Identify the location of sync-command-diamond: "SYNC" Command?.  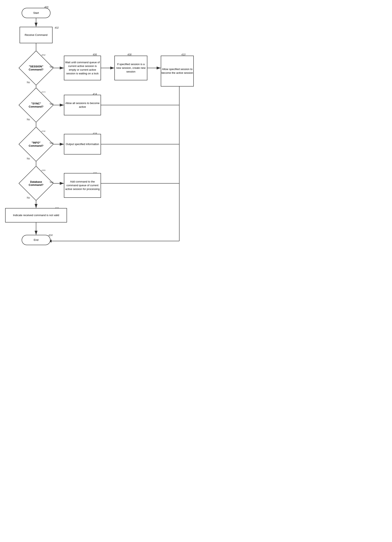
(36, 105).